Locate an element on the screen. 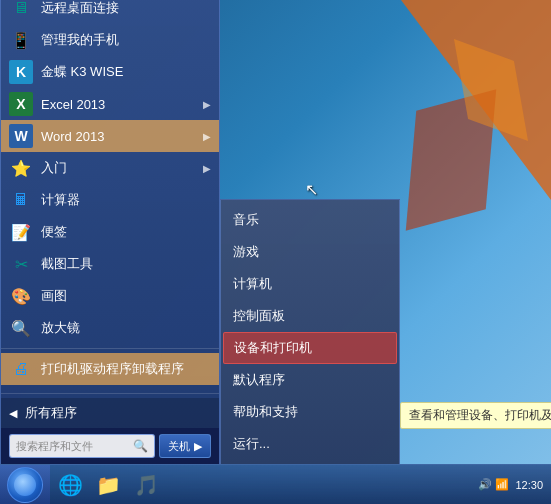 The image size is (551, 504). start-menu-footer: 搜索程序和文件 🔍 关机 ▶ is located at coordinates (110, 446).